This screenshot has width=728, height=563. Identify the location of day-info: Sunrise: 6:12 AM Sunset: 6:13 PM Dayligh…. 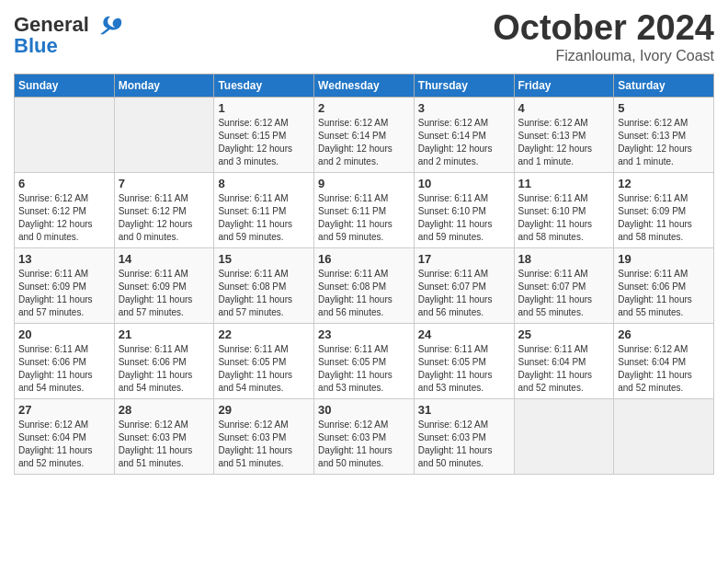
(664, 143).